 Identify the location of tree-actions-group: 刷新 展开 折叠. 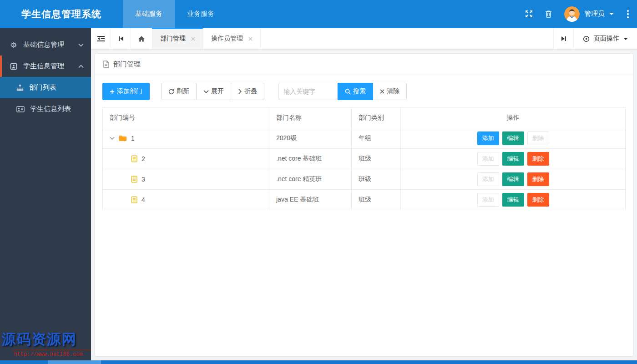
(213, 91).